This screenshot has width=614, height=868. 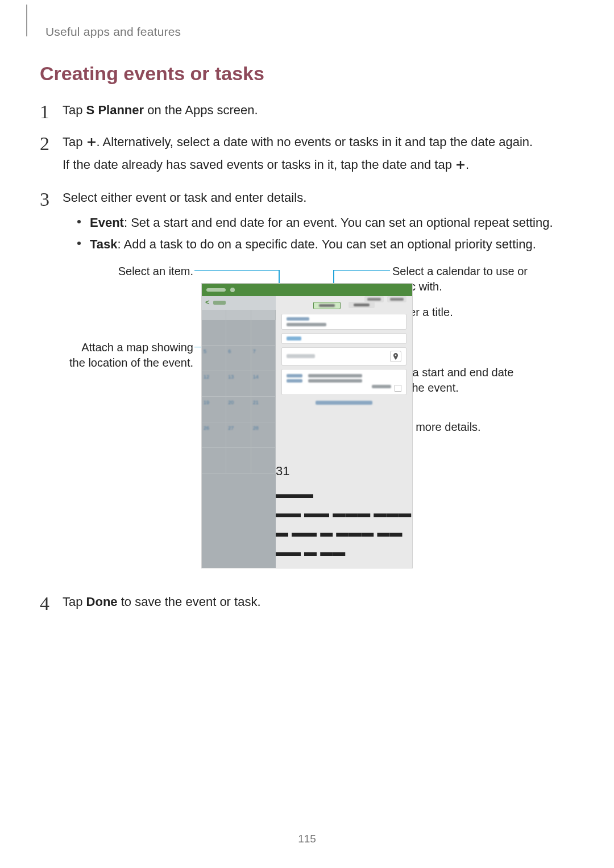 What do you see at coordinates (128, 272) in the screenshot?
I see `callout-select-item: Select an item.` at bounding box center [128, 272].